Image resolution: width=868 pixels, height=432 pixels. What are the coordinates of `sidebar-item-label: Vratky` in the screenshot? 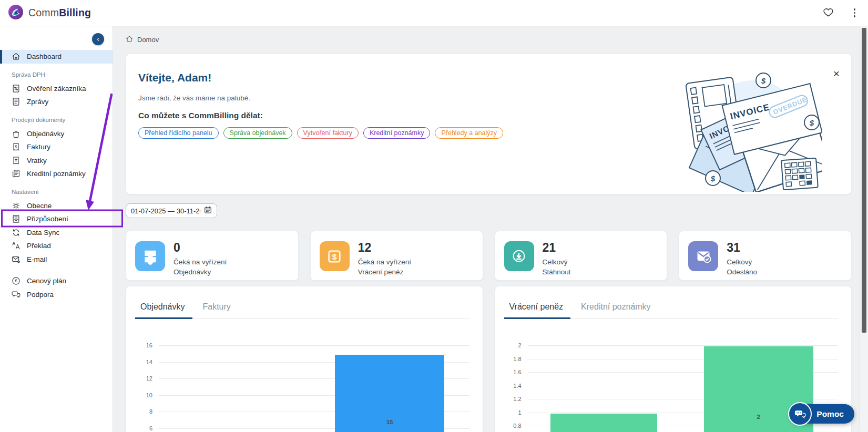 It's located at (37, 161).